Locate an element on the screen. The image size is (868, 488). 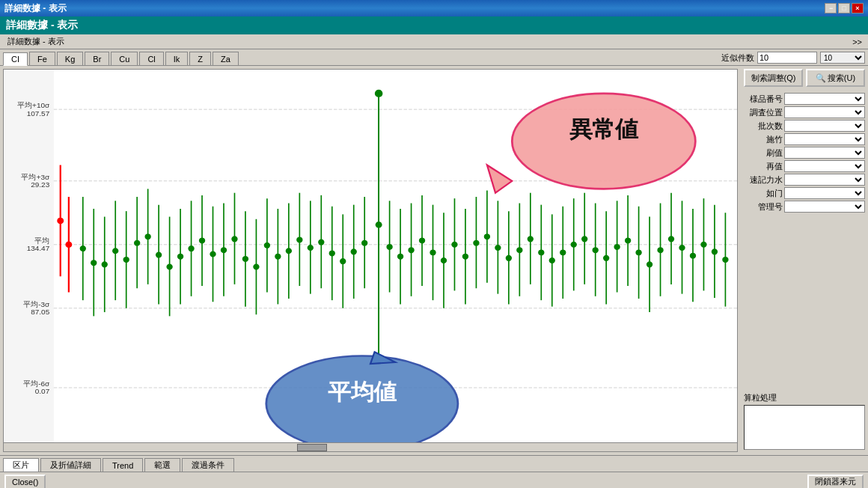
field-label-4: 刷值 is located at coordinates (763, 153).